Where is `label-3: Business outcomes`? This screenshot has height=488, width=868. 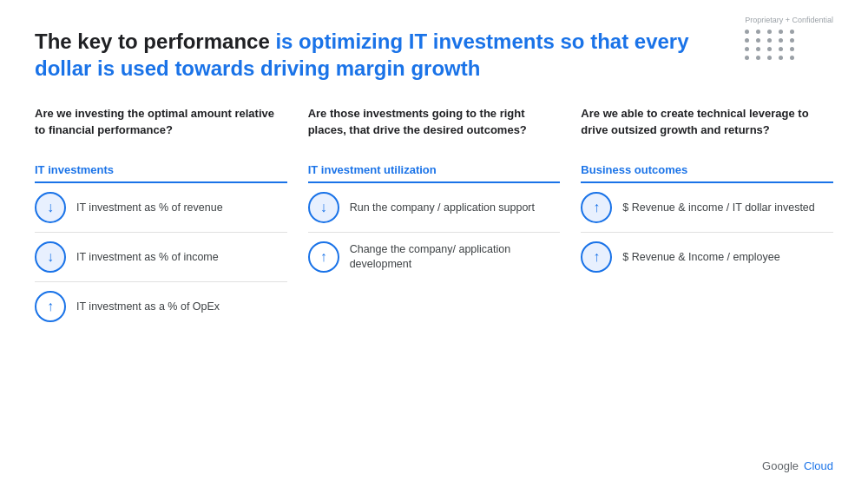
label-3: Business outcomes is located at coordinates (707, 174).